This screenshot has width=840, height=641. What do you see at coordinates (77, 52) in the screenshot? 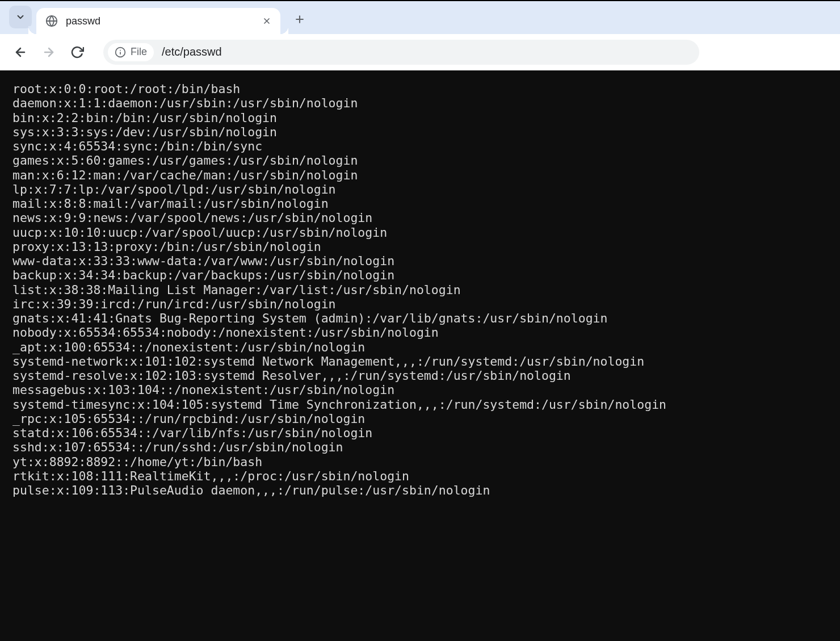
I see `reload-icon` at bounding box center [77, 52].